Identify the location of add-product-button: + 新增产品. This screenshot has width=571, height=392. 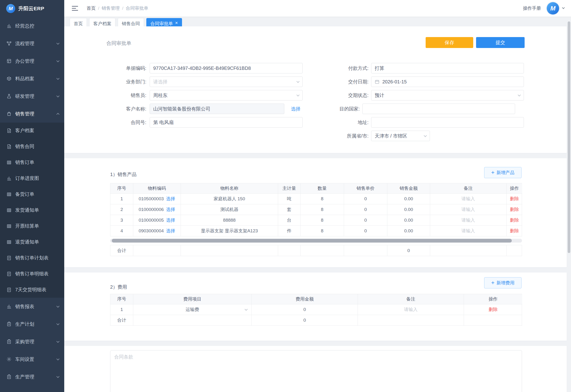
(503, 172).